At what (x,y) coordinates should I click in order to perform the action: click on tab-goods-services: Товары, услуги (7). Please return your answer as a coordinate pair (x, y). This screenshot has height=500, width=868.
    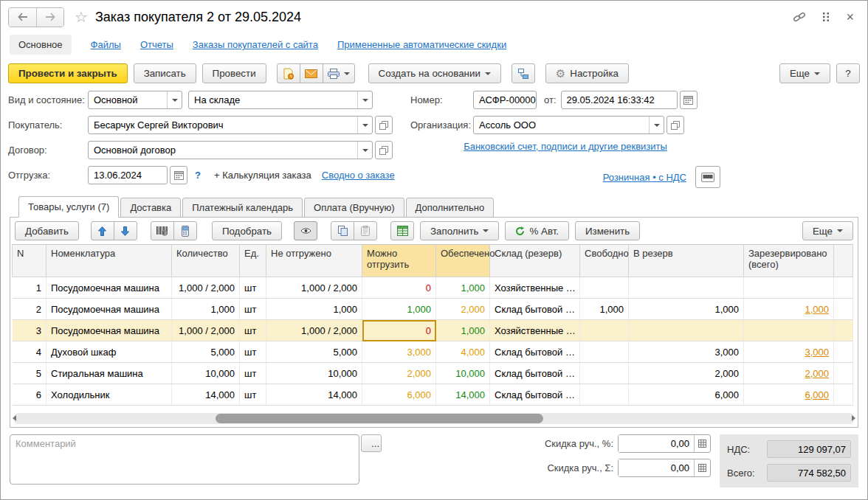
    Looking at the image, I should click on (69, 206).